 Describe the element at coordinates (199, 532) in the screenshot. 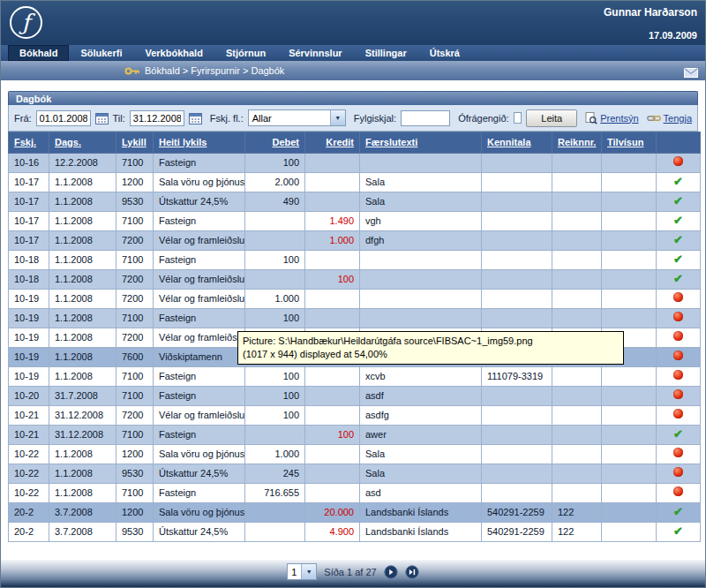

I see `cell-heiti: Útskattur 24,5%` at that location.